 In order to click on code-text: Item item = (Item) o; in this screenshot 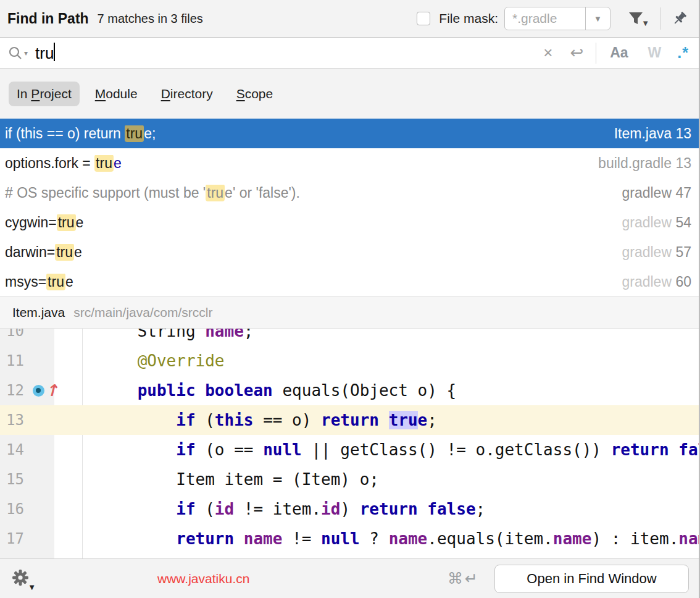, I will do `click(377, 479)`.